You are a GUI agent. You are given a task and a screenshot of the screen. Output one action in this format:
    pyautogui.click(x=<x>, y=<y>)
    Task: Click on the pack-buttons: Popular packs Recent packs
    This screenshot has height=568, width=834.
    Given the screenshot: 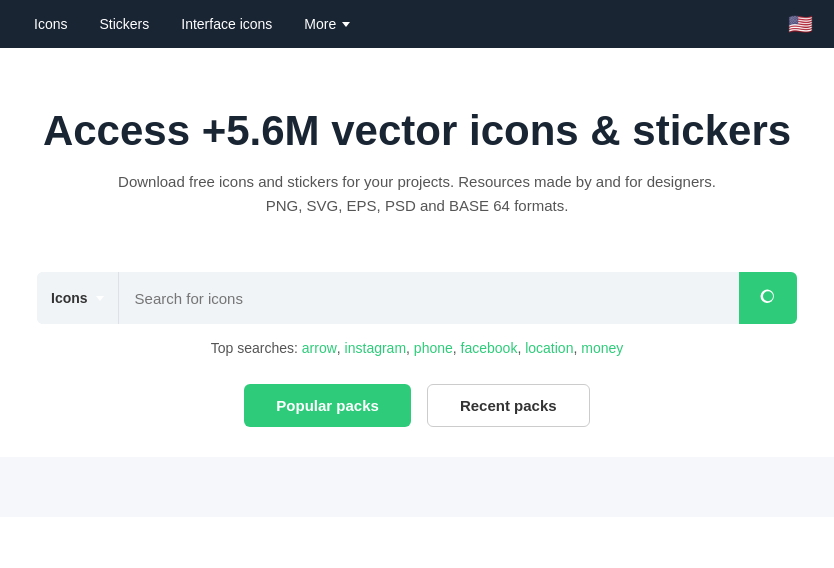 What is the action you would take?
    pyautogui.click(x=417, y=406)
    